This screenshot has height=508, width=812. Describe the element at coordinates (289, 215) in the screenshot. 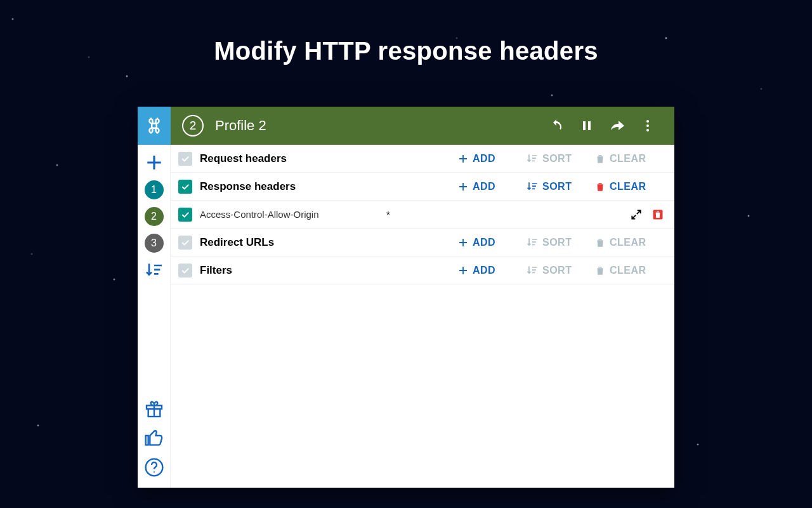

I see `header-name-input: Access-Control-Allow-Origin` at that location.